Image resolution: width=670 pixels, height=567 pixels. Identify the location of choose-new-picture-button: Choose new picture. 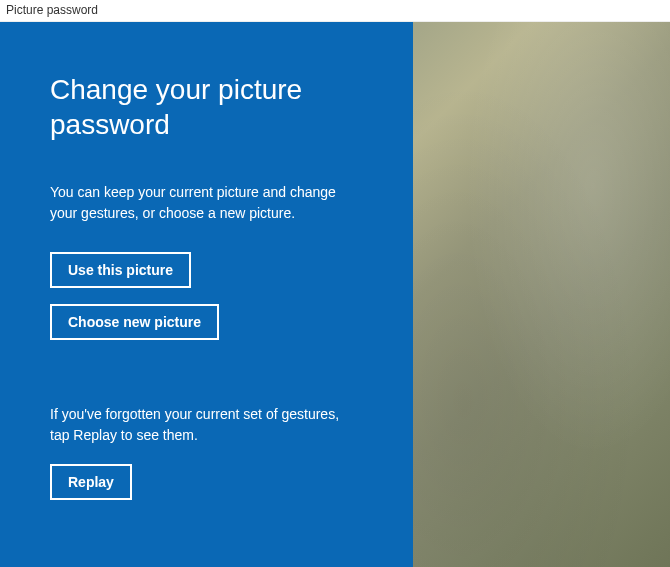
(134, 322).